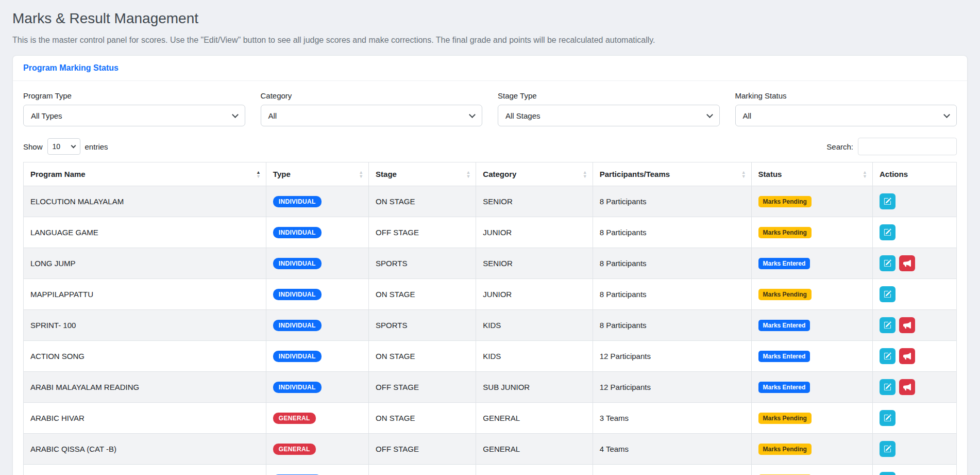 The height and width of the screenshot is (475, 980). I want to click on table-row: MAPPILAPPATTUINDIVIDUALON STAGEJUNIOR8 P…, so click(491, 294).